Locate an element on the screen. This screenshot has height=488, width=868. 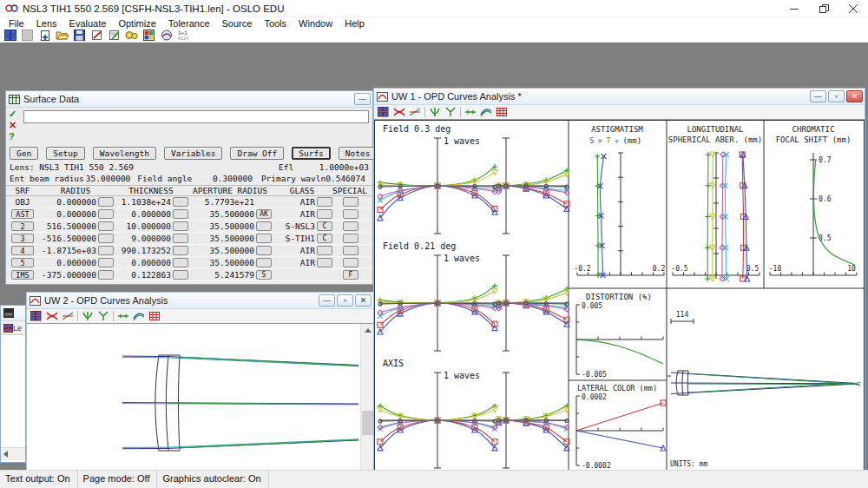
surfs-button: Surfs is located at coordinates (311, 153).